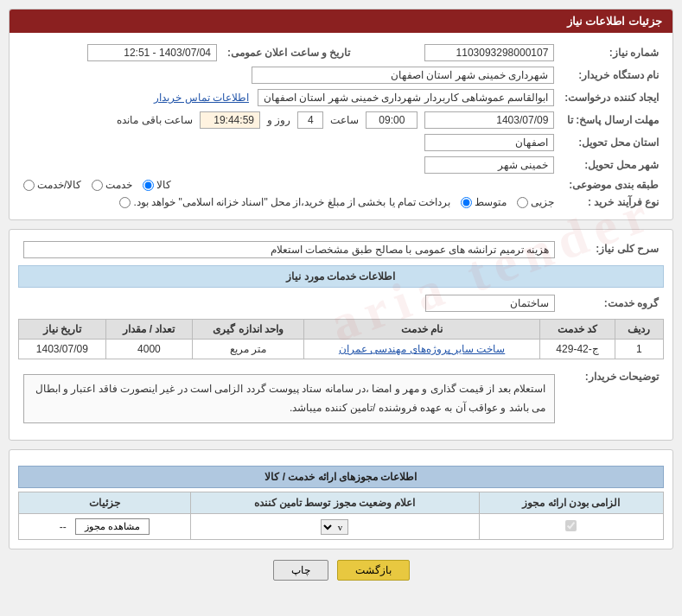 This screenshot has height=616, width=682. I want to click on buyer-cell: شهرداری خمینی شهر استان اصفهان, so click(289, 75).